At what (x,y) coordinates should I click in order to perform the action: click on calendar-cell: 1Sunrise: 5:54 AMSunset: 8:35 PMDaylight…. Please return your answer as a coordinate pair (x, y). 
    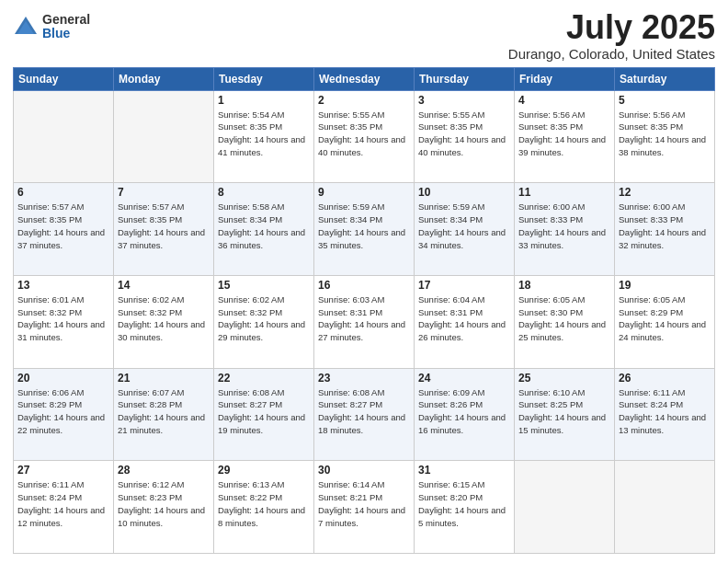
    Looking at the image, I should click on (265, 136).